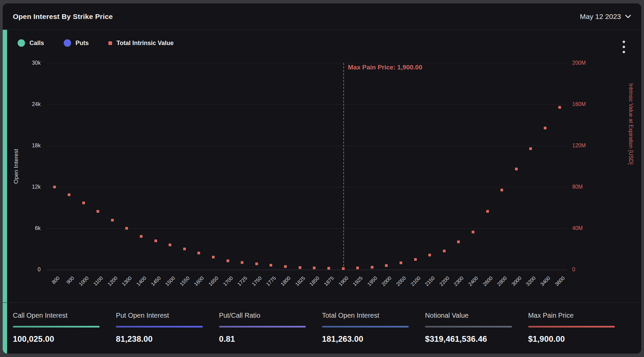 The height and width of the screenshot is (357, 644). What do you see at coordinates (430, 281) in the screenshot?
I see `x-tick-label: 2150` at bounding box center [430, 281].